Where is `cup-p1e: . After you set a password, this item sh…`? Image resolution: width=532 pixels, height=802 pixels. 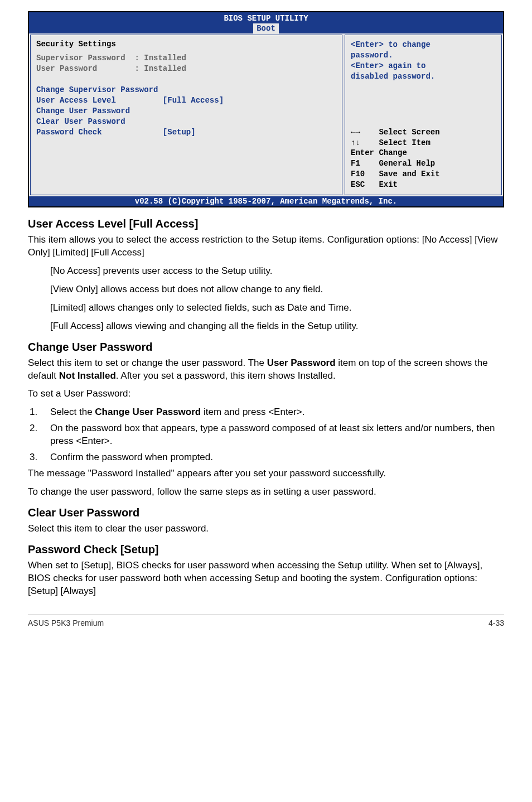 cup-p1e: . After you set a password, this item sh… is located at coordinates (226, 376).